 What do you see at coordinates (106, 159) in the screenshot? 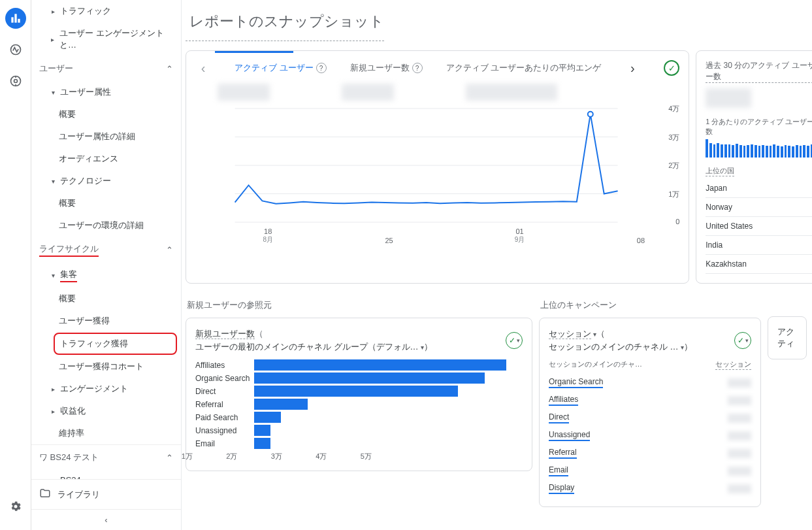
I see `sidebar-item-audience: オーディエンス` at bounding box center [106, 159].